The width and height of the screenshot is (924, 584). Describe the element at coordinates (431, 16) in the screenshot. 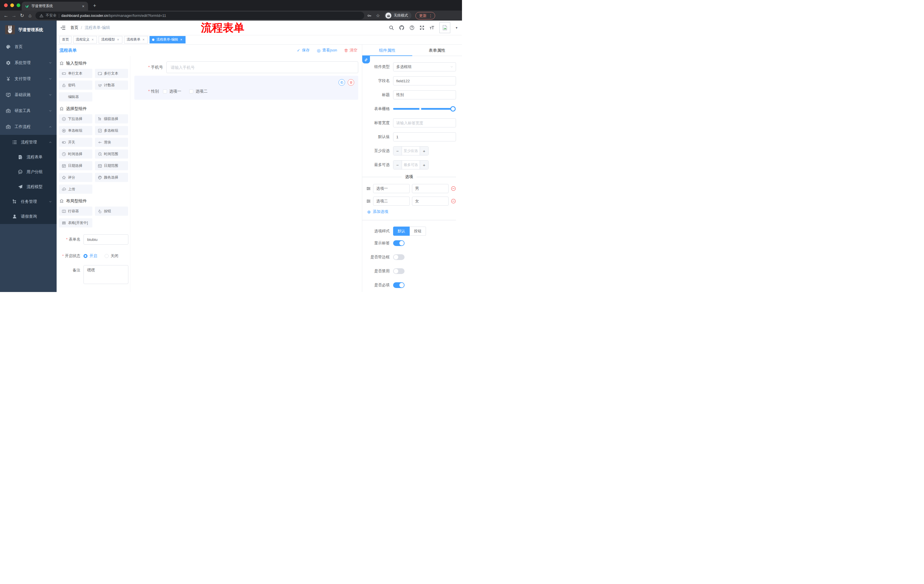

I see `browser-menu-icon: ⋮` at that location.